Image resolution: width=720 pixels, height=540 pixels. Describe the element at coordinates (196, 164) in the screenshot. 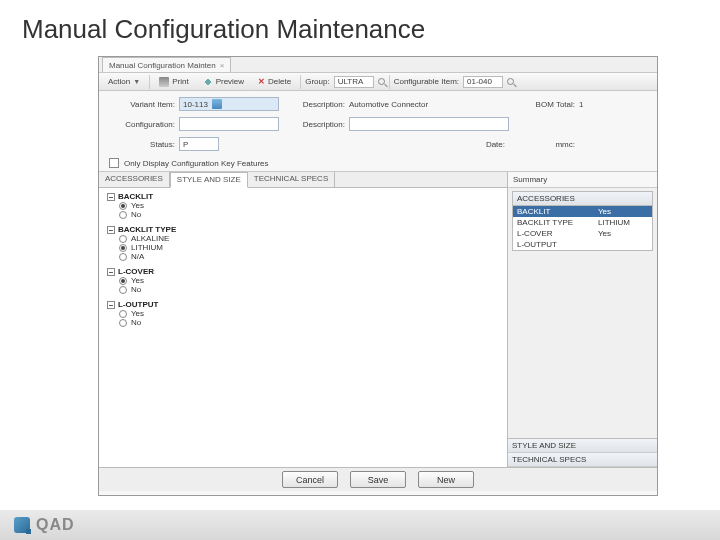

I see `key-features-label: Only Display Configuration Key Features` at that location.